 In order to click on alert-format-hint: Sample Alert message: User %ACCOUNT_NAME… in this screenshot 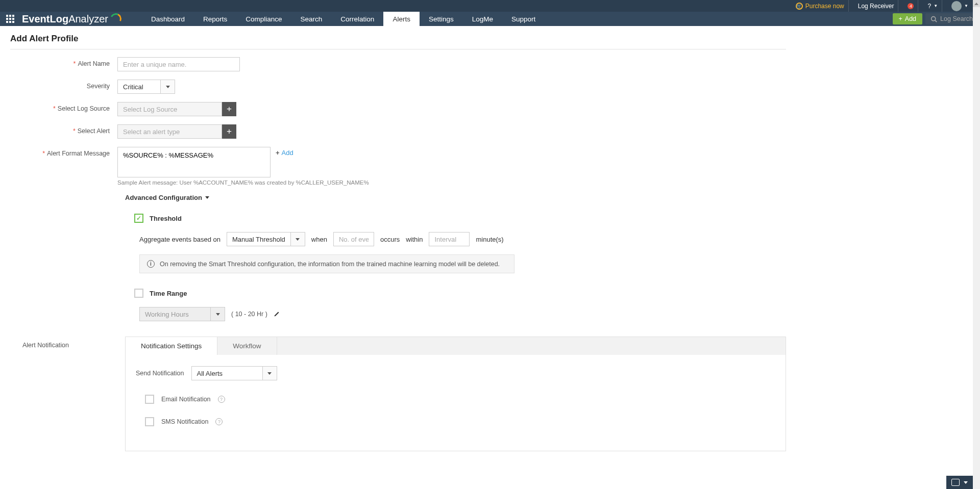, I will do `click(243, 183)`.